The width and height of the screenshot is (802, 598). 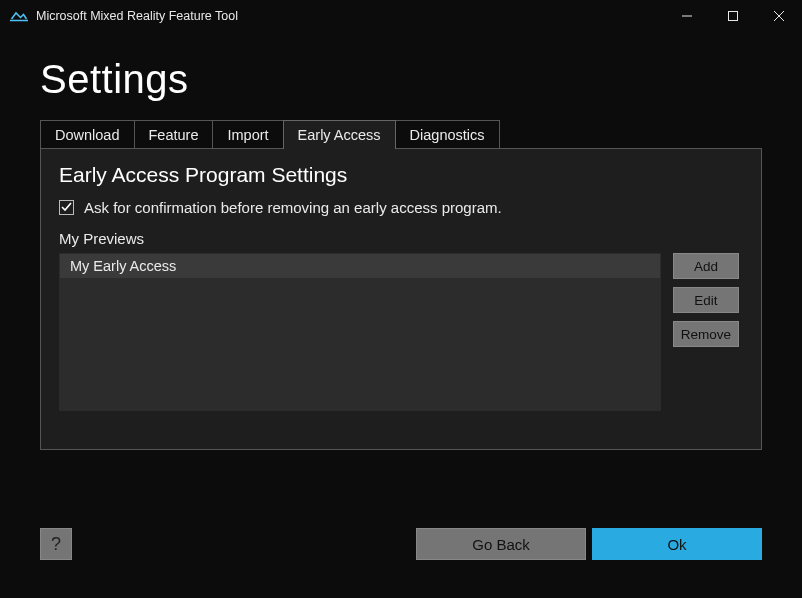 I want to click on footer: ? Go Back Ok, so click(x=401, y=544).